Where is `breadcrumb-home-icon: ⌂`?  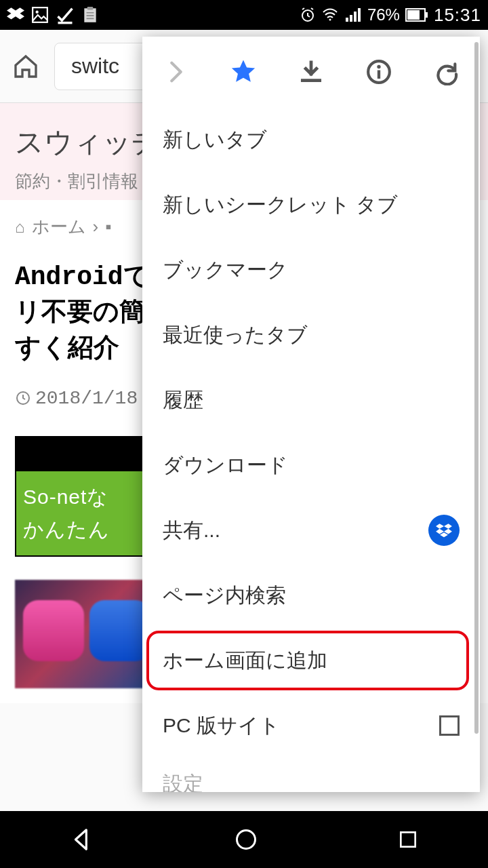
breadcrumb-home-icon: ⌂ is located at coordinates (20, 227).